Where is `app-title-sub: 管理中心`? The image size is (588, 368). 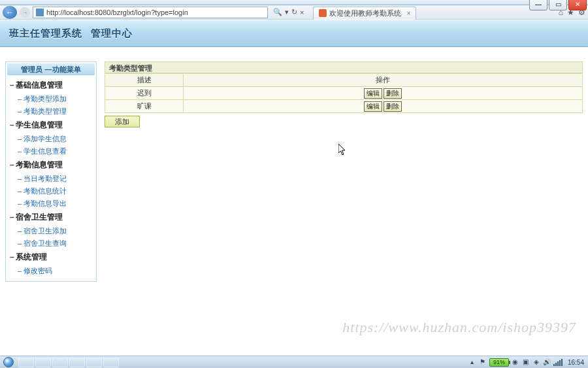 app-title-sub: 管理中心 is located at coordinates (112, 33).